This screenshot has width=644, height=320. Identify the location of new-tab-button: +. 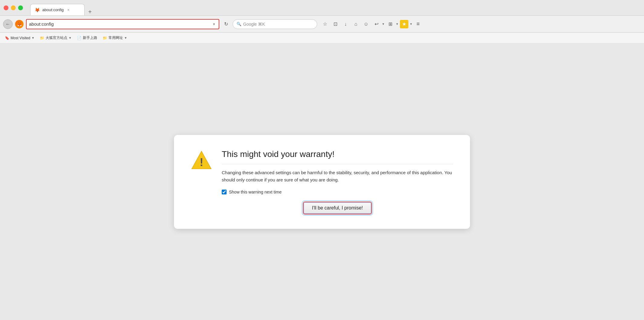
(90, 12).